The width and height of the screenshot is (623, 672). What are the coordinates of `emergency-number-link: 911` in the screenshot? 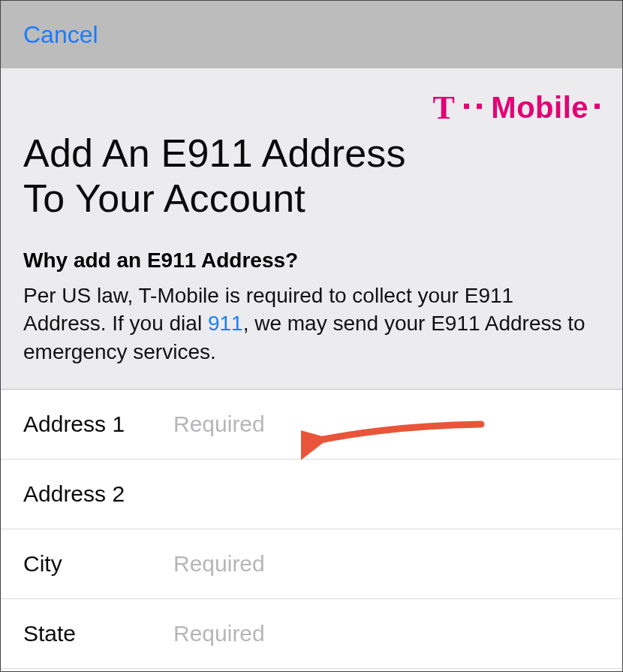 It's located at (225, 323).